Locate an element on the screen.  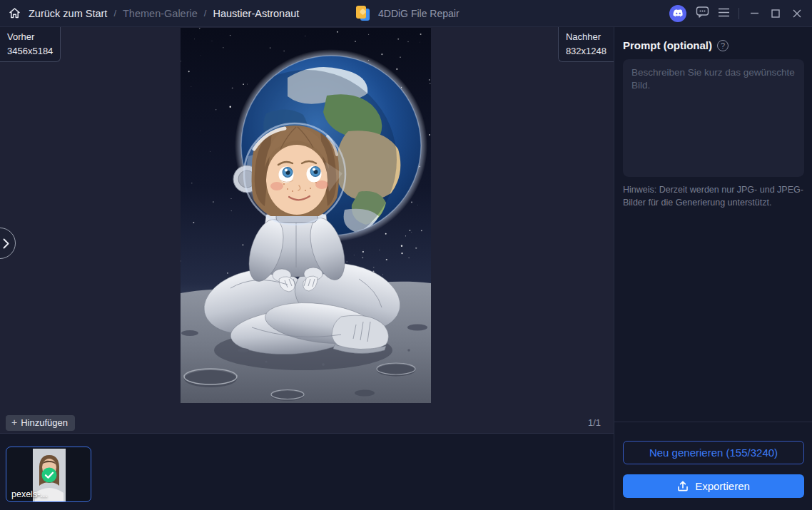
before-label: Vorher is located at coordinates (30, 37).